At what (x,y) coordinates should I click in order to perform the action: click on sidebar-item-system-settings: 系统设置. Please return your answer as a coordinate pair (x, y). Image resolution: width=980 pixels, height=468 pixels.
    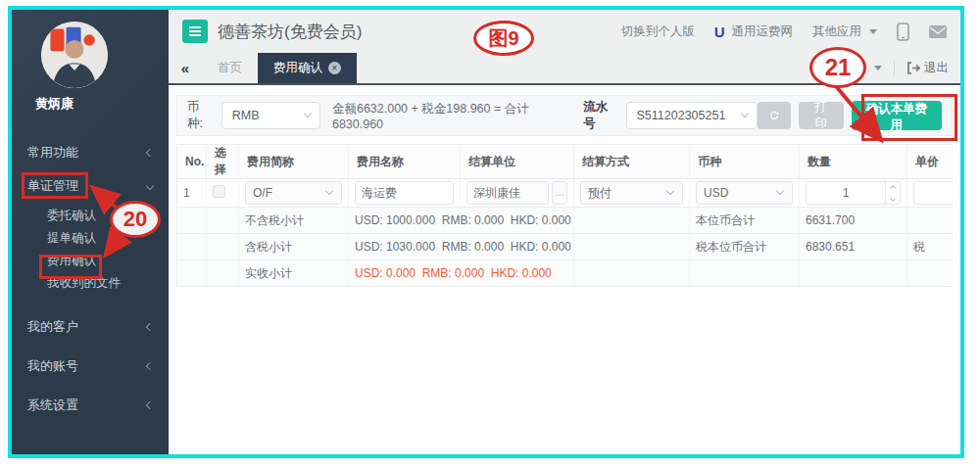
    Looking at the image, I should click on (90, 405).